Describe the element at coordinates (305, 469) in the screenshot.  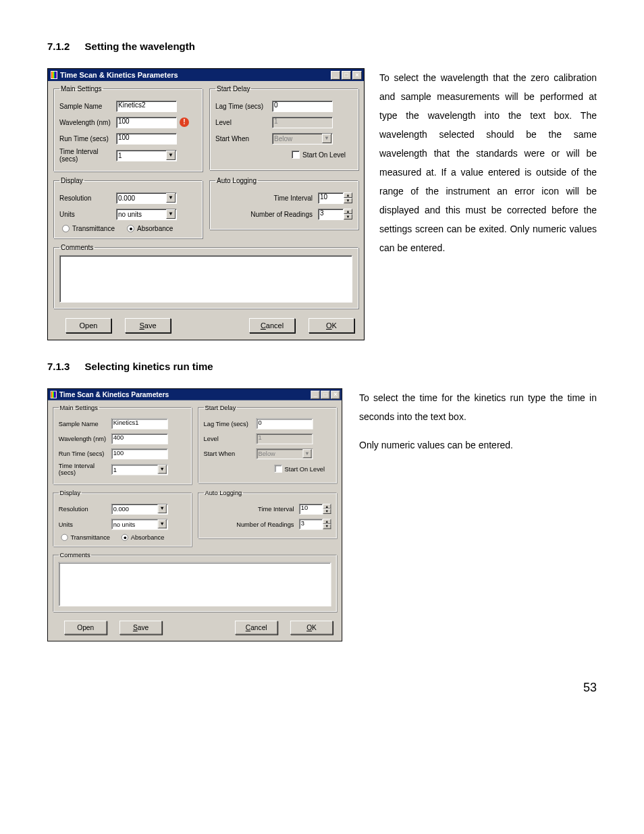
I see `checkbox-label: Start On Level` at that location.